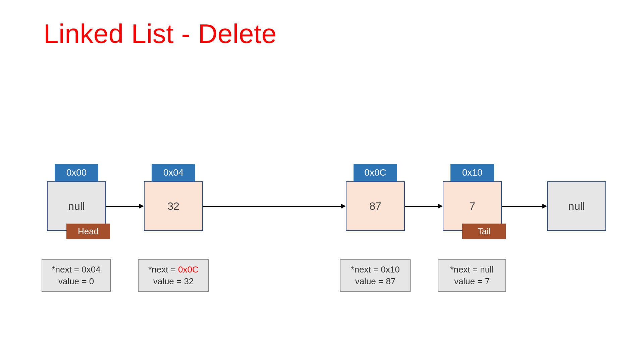 The image size is (644, 362). Describe the element at coordinates (76, 281) in the screenshot. I see `node0-val-label: value = 0` at that location.